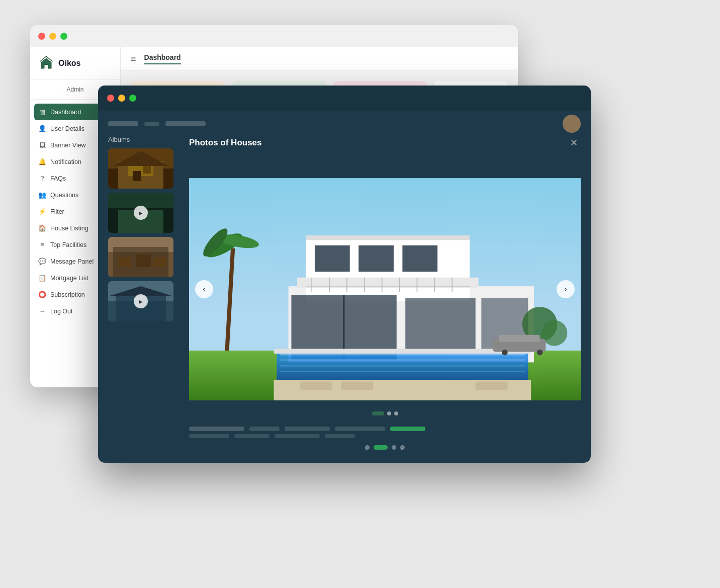  I want to click on front-dot-green, so click(133, 98).